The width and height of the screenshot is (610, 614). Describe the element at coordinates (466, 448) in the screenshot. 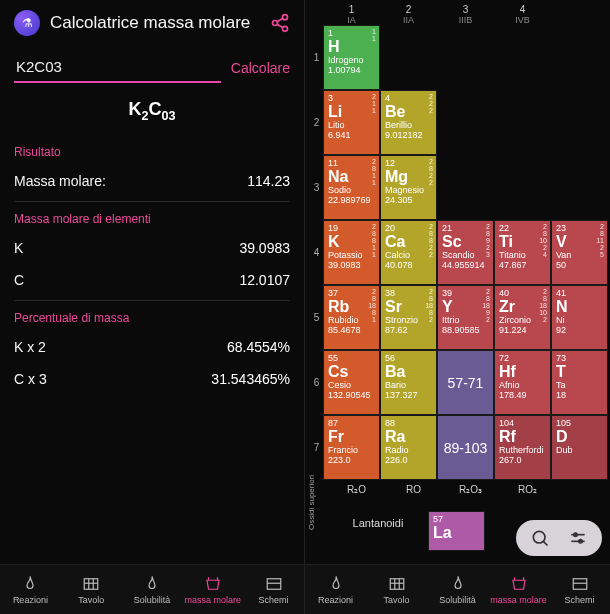

I see `pt-range-cell: 89-103` at that location.